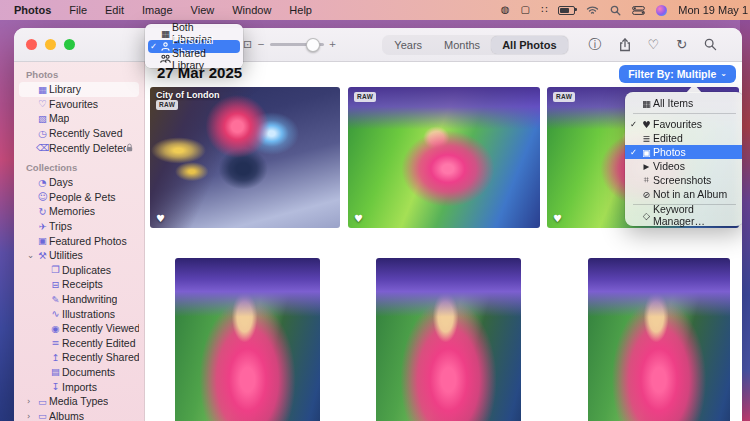  What do you see at coordinates (638, 10) in the screenshot?
I see `control-center-icon` at bounding box center [638, 10].